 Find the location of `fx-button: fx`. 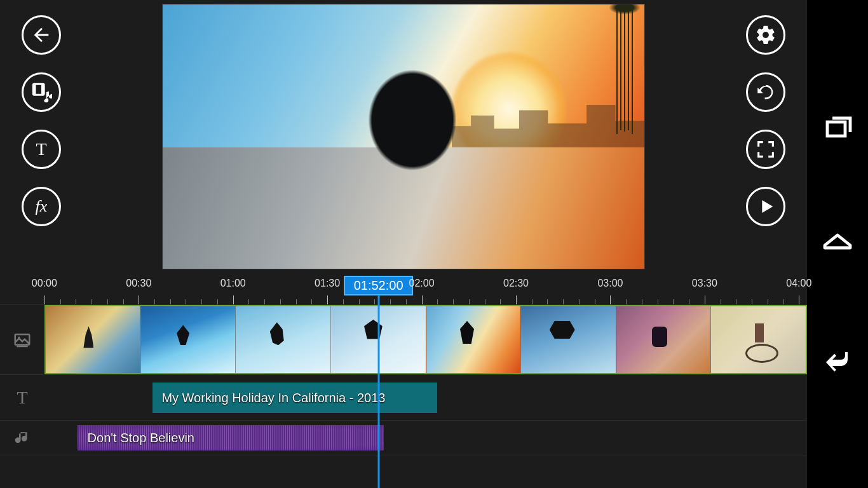

fx-button: fx is located at coordinates (41, 207).